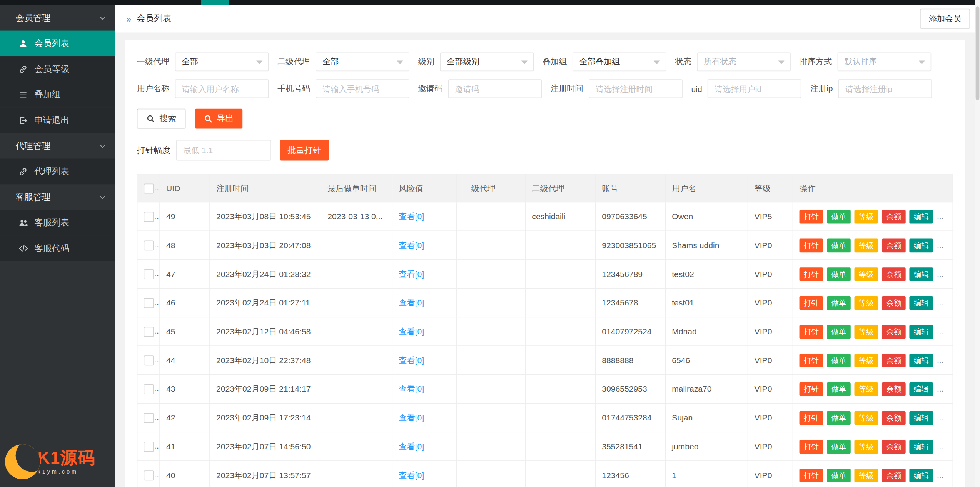 This screenshot has width=980, height=487. Describe the element at coordinates (58, 95) in the screenshot. I see `sidebar-item-3: 叠加组` at that location.